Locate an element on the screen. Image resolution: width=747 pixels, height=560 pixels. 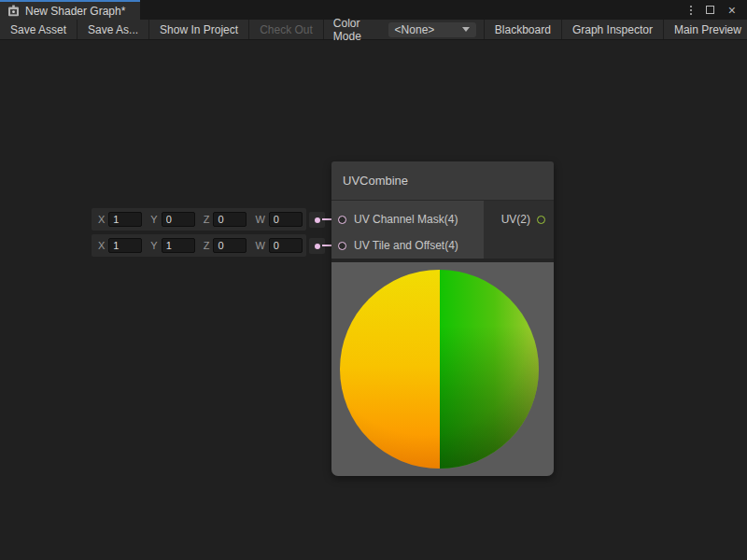
vector1-y-input is located at coordinates (178, 219).